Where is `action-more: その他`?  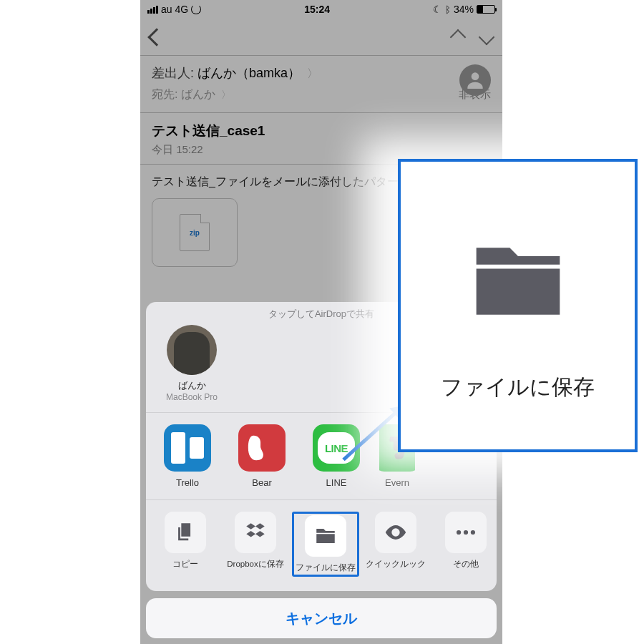 action-more: その他 is located at coordinates (464, 544).